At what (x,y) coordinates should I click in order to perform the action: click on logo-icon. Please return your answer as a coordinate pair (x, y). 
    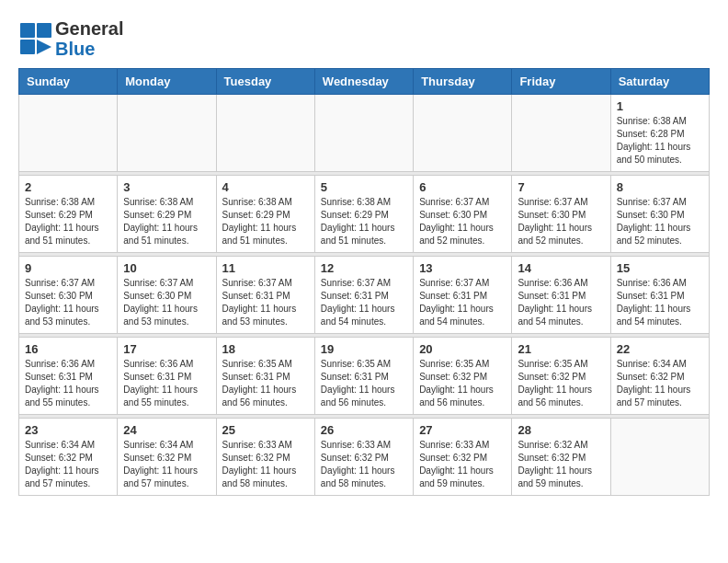
    Looking at the image, I should click on (36, 39).